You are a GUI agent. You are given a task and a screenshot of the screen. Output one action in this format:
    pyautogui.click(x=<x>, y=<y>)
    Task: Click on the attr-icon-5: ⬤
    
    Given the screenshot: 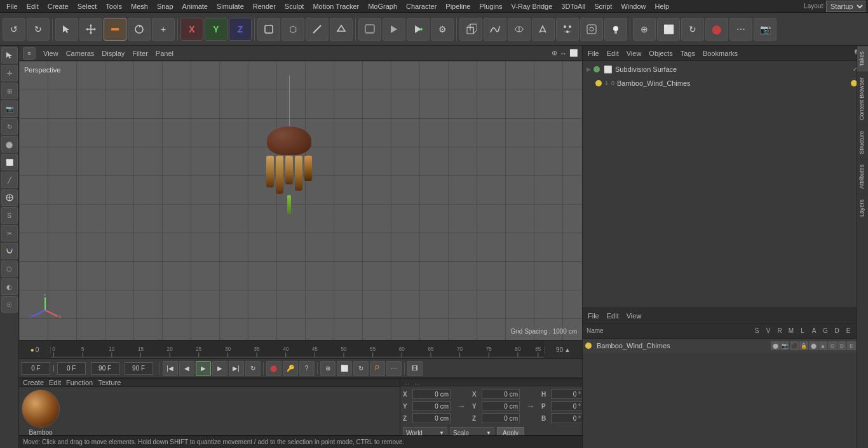 What is the action you would take?
    pyautogui.click(x=813, y=346)
    